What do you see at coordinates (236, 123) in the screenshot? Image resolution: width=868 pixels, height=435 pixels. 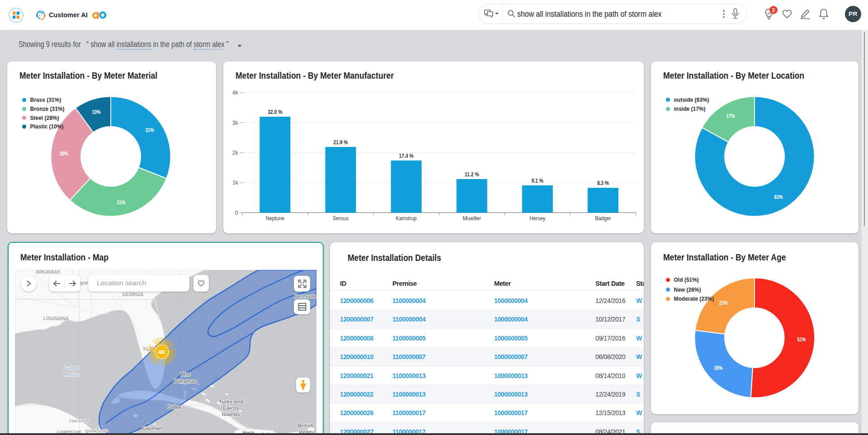 I see `svg-text: 3k` at bounding box center [236, 123].